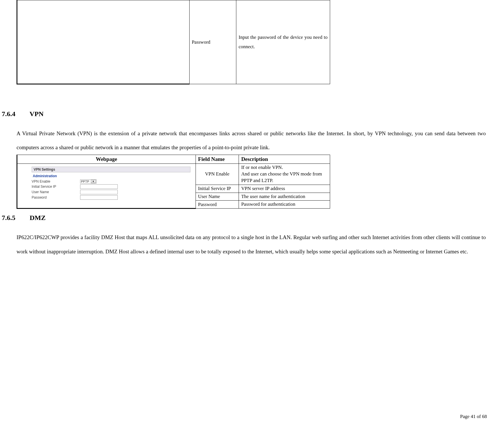 The image size is (504, 424). I want to click on table-field: Password, so click(217, 205).